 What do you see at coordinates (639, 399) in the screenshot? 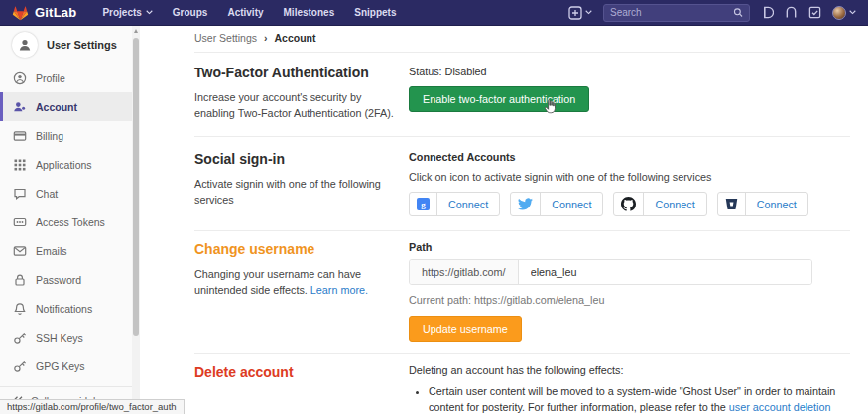
I see `delete-effect-item: Certain user content will be moved to a …` at bounding box center [639, 399].